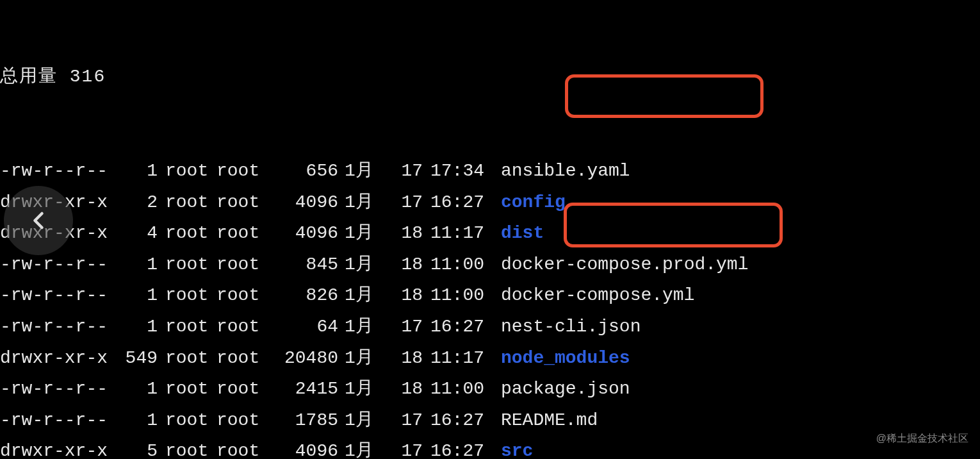  I want to click on list-item: -rw-r--r--1rootroot8261月1811:00docker-co…, so click(490, 296).